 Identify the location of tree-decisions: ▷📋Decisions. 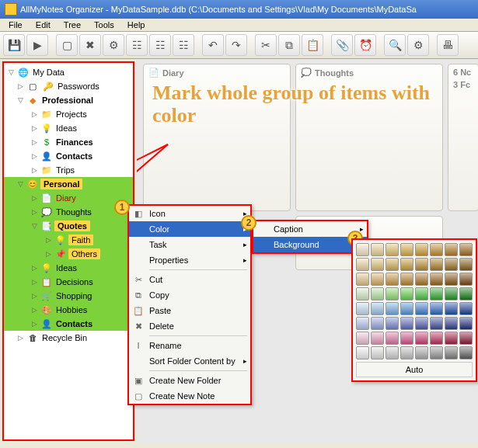
(68, 282).